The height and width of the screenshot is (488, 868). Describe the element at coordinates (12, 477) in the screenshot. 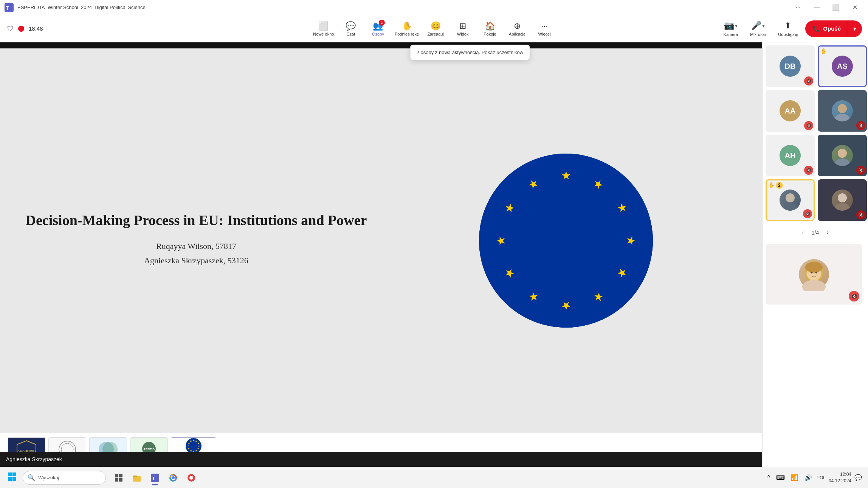

I see `windows-icon` at that location.